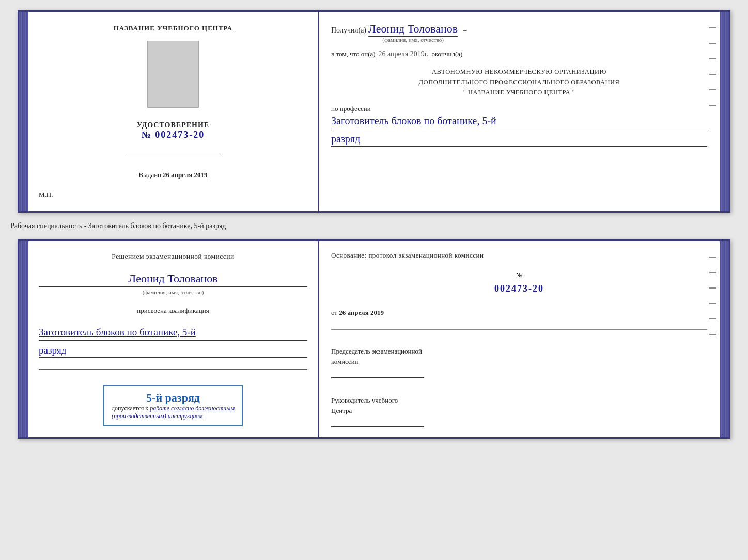  Describe the element at coordinates (174, 28) in the screenshot. I see `top-doc-center-title: НАЗВАНИЕ УЧЕБНОГО ЦЕНТРА` at that location.